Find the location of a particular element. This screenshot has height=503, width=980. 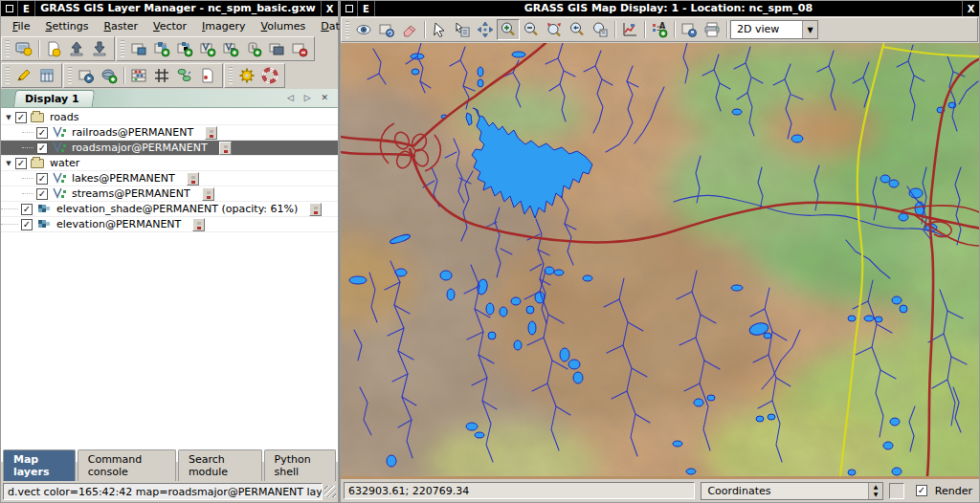

menu-imagery: Imagery is located at coordinates (224, 27).